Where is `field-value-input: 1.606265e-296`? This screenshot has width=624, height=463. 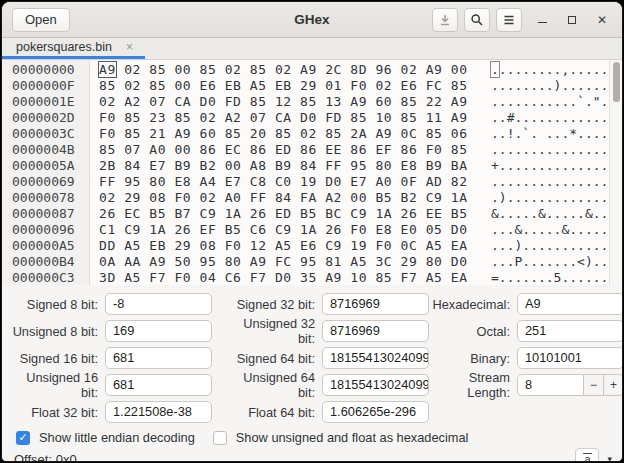 field-value-input: 1.606265e-296 is located at coordinates (376, 412).